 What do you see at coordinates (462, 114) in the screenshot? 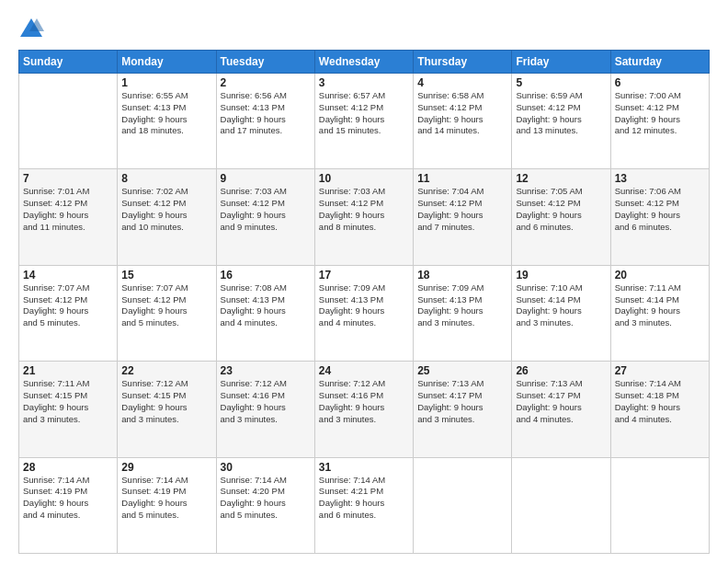
I see `day-info: Sunrise: 6:58 AM Sunset: 4:12 PM Dayligh…` at bounding box center [462, 114].